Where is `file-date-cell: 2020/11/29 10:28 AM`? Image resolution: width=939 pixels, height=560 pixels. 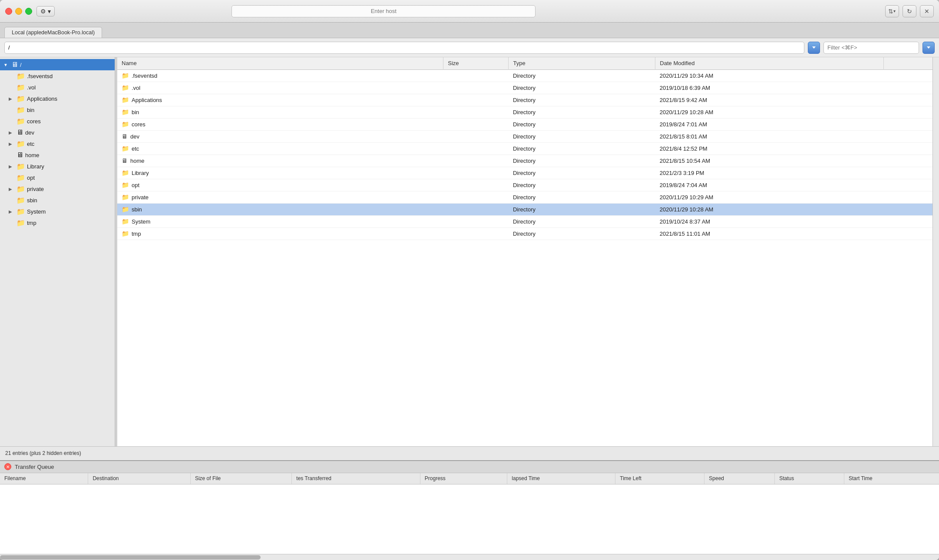
file-date-cell: 2020/11/29 10:28 AM is located at coordinates (770, 209).